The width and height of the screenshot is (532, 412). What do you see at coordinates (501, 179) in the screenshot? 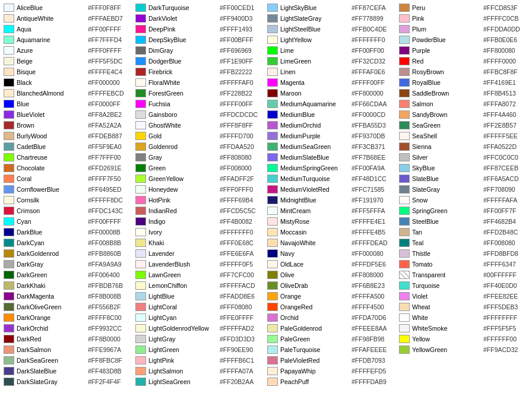
I see `color-hex: #FF6A5ACD` at bounding box center [501, 179].